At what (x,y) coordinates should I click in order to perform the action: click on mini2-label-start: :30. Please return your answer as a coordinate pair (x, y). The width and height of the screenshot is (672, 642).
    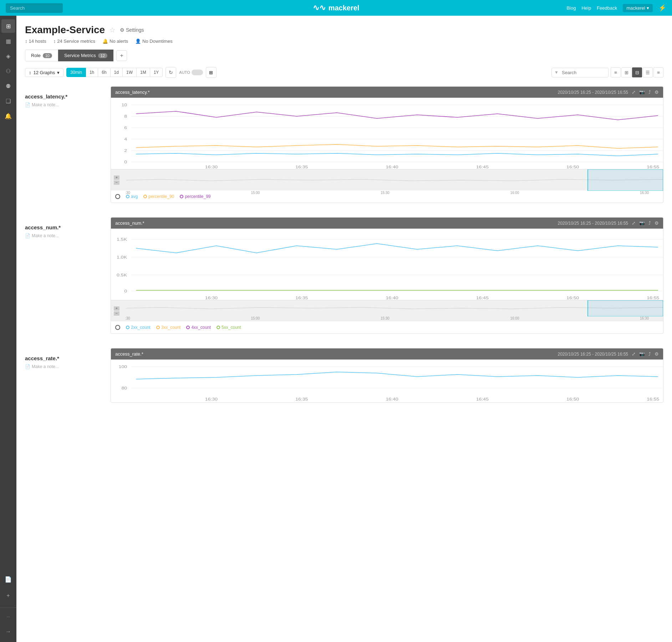
    Looking at the image, I should click on (128, 318).